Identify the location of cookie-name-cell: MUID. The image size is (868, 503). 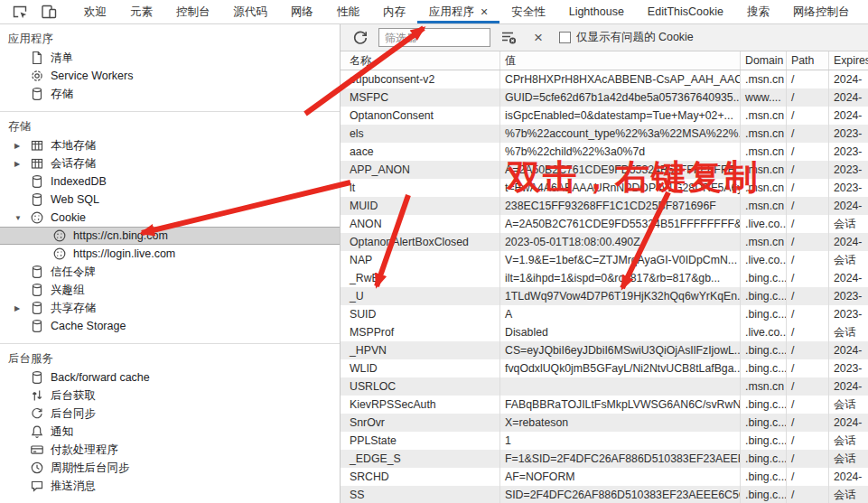
(421, 206).